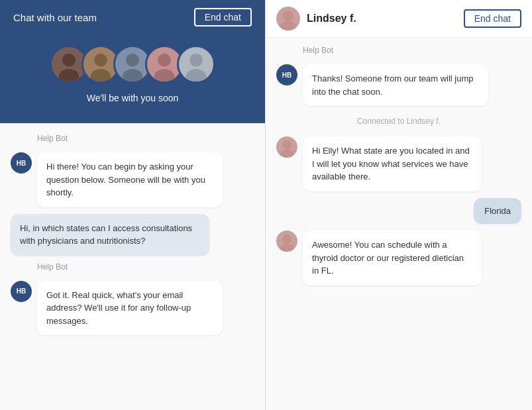 The image size is (532, 410). What do you see at coordinates (399, 121) in the screenshot?
I see `connected-label: Connected to Lindsey f.` at bounding box center [399, 121].